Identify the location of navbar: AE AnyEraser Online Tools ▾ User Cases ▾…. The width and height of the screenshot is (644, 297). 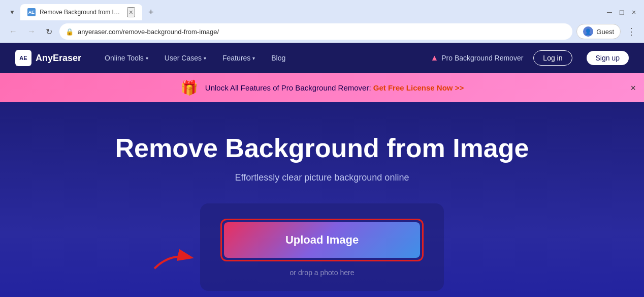
(322, 58).